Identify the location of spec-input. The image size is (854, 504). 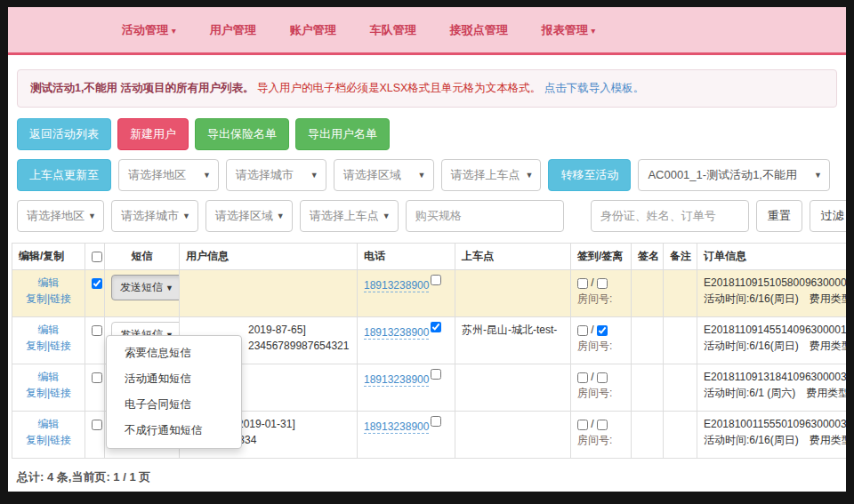
(485, 216).